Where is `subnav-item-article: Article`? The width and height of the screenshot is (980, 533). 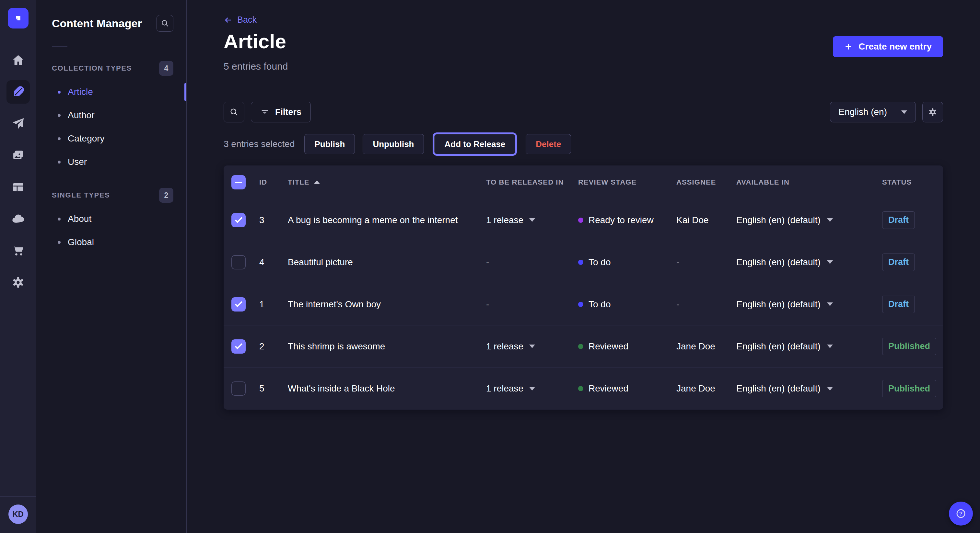 subnav-item-article: Article is located at coordinates (111, 92).